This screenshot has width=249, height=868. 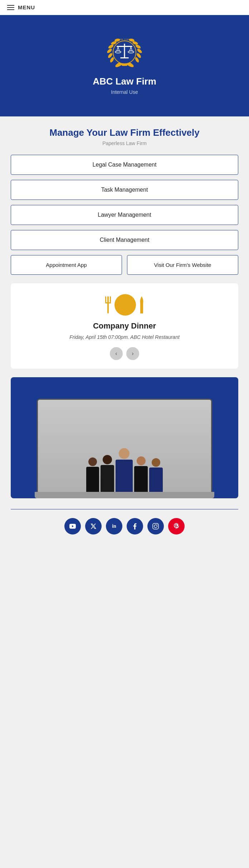 What do you see at coordinates (125, 354) in the screenshot?
I see `carousel-controls: ‹ ›` at bounding box center [125, 354].